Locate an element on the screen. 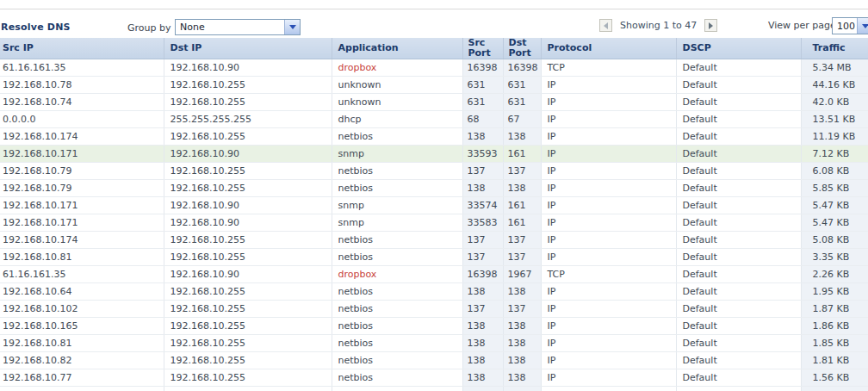 This screenshot has width=868, height=391. next-page-button is located at coordinates (711, 26).